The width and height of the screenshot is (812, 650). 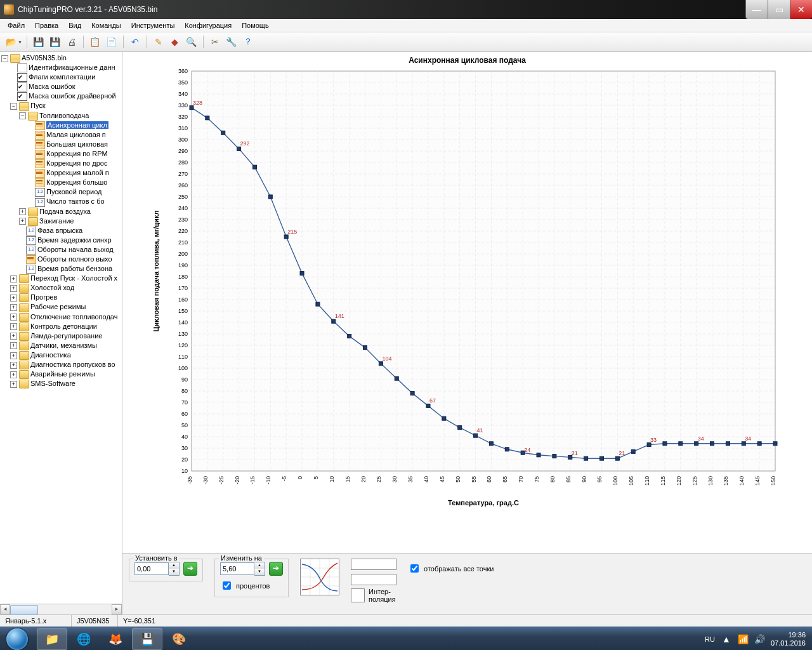 What do you see at coordinates (55, 42) in the screenshot?
I see `save-all-button: 💾` at bounding box center [55, 42].